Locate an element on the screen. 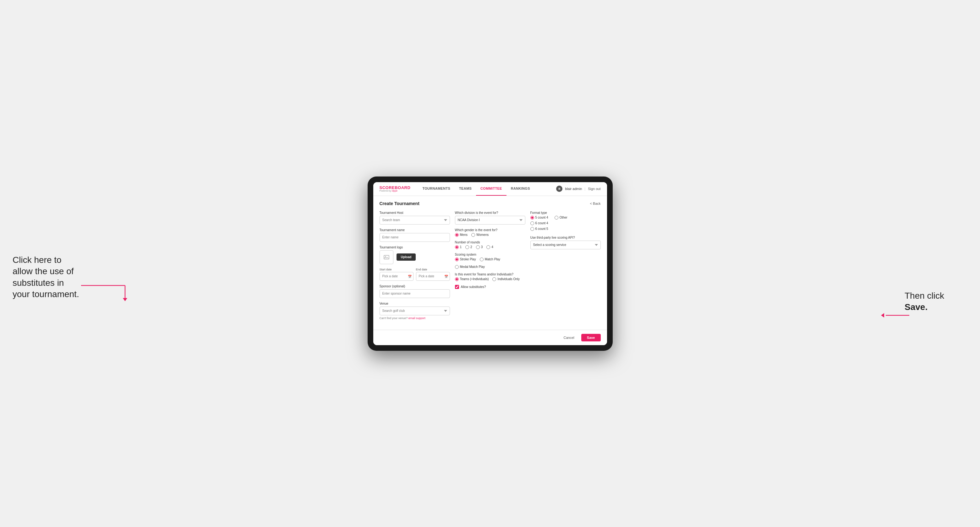 This screenshot has height=527, width=980. venue-help: Can't find your venue? email support is located at coordinates (415, 318).